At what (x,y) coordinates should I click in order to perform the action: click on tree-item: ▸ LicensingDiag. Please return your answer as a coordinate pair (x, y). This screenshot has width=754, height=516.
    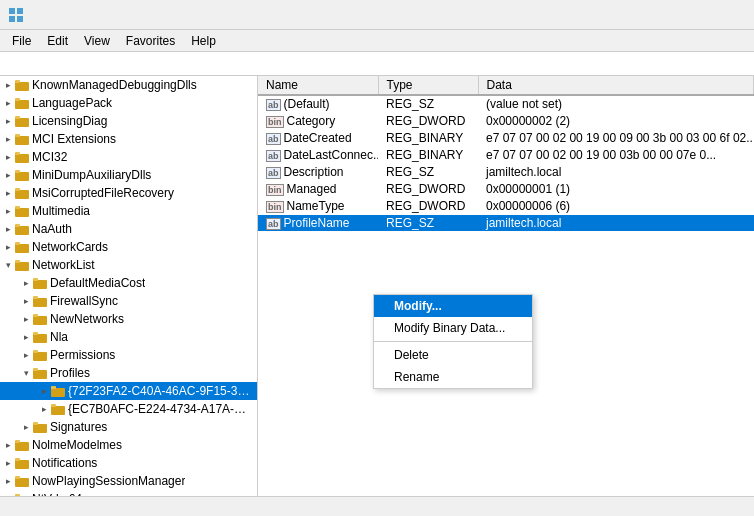
    Looking at the image, I should click on (128, 121).